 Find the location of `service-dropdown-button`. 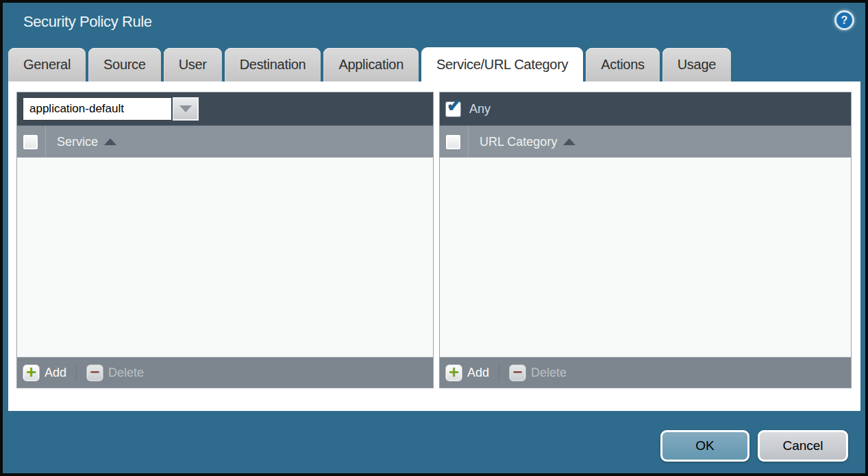

service-dropdown-button is located at coordinates (186, 109).